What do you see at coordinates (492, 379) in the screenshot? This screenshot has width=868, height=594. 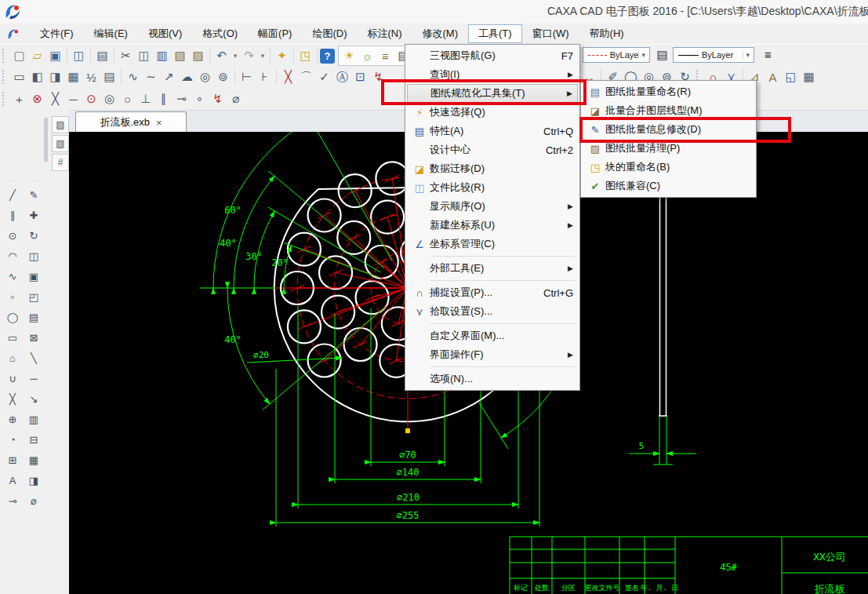 I see `menu-item-选项(N)...: 选项(N)...` at bounding box center [492, 379].